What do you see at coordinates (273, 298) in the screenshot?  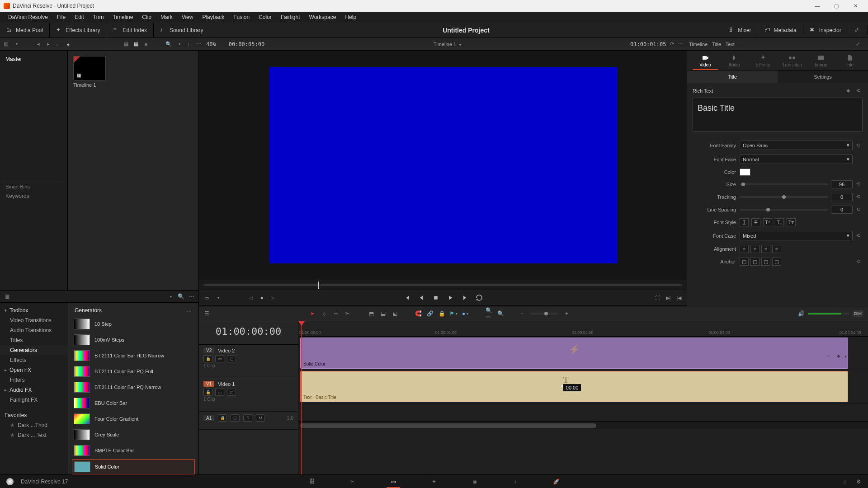 I see `match-frame-next-icon: ▷` at bounding box center [273, 298].